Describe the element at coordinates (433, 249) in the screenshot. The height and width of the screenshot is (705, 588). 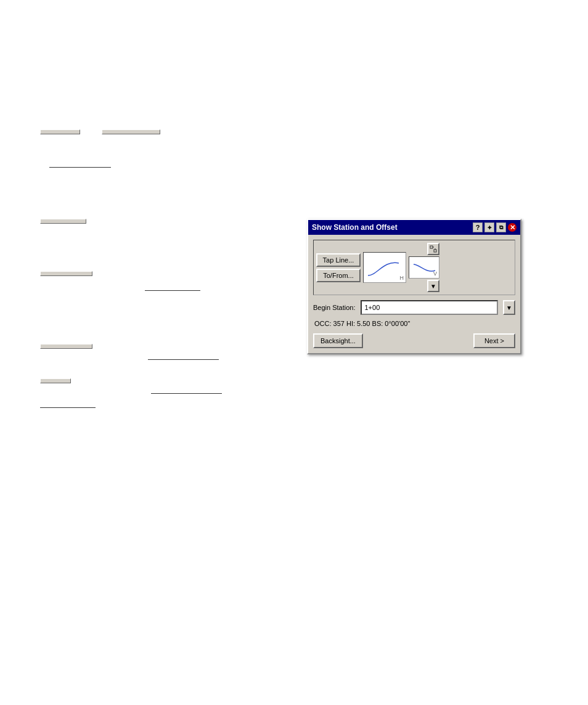
I see `expand-icon` at that location.